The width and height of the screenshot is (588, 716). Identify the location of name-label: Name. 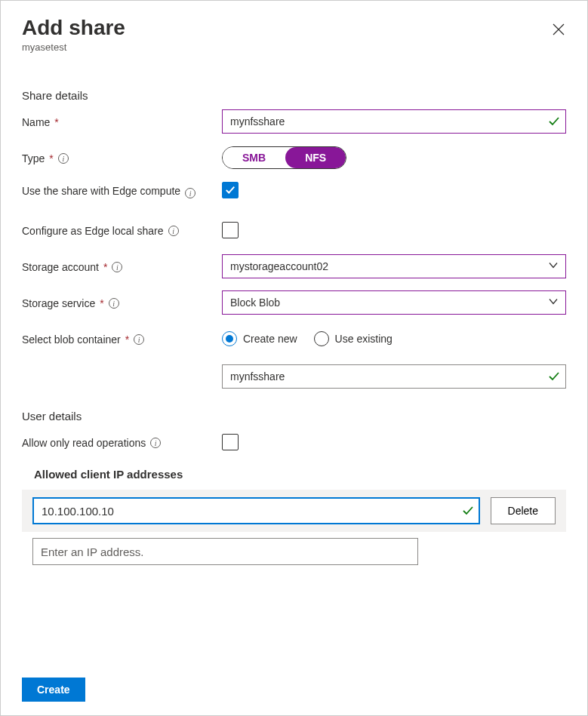
(36, 122).